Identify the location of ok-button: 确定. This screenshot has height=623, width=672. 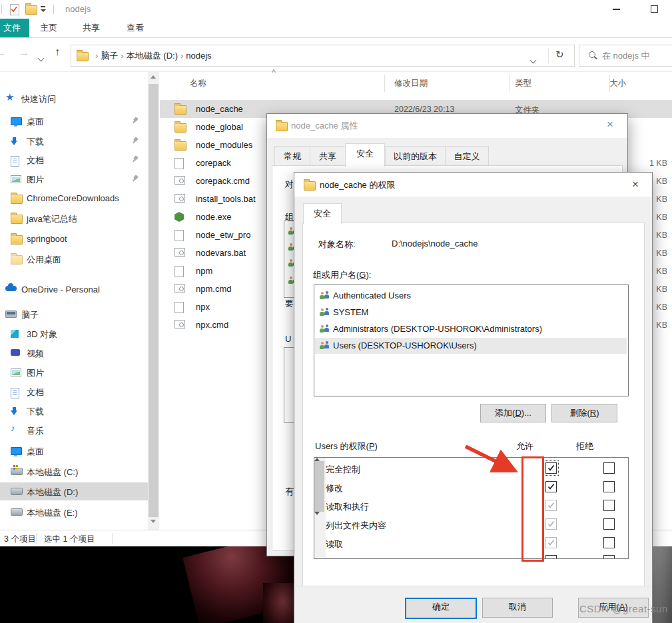
(441, 608).